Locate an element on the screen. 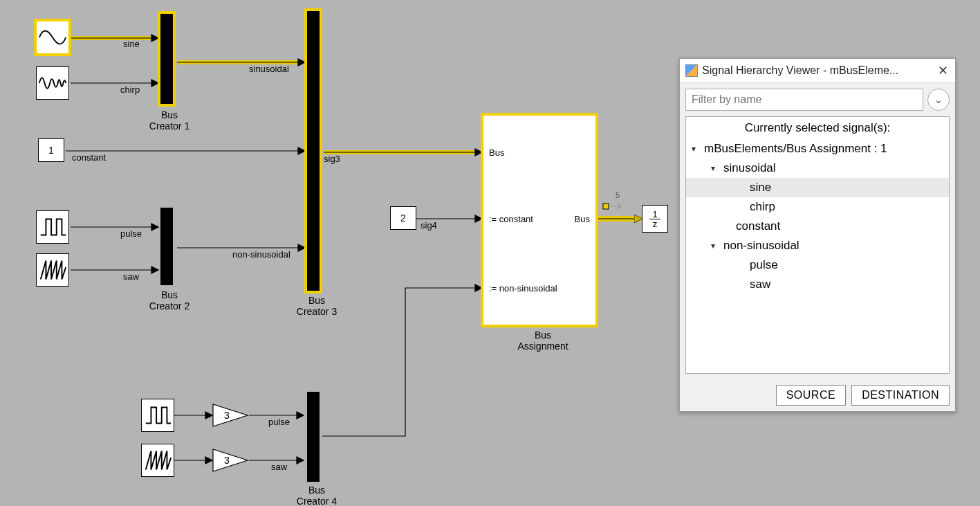 This screenshot has width=980, height=506. signal-label-chirp: chirp is located at coordinates (130, 90).